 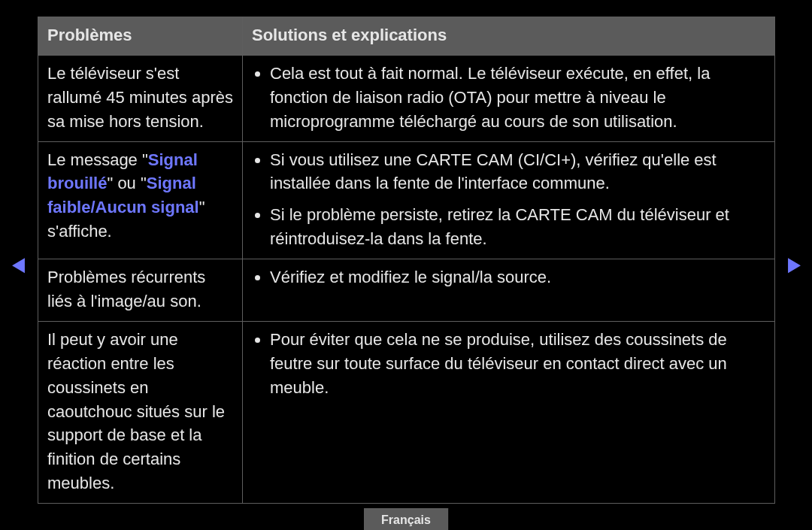 I want to click on problem-text: Le message ", so click(x=98, y=159).